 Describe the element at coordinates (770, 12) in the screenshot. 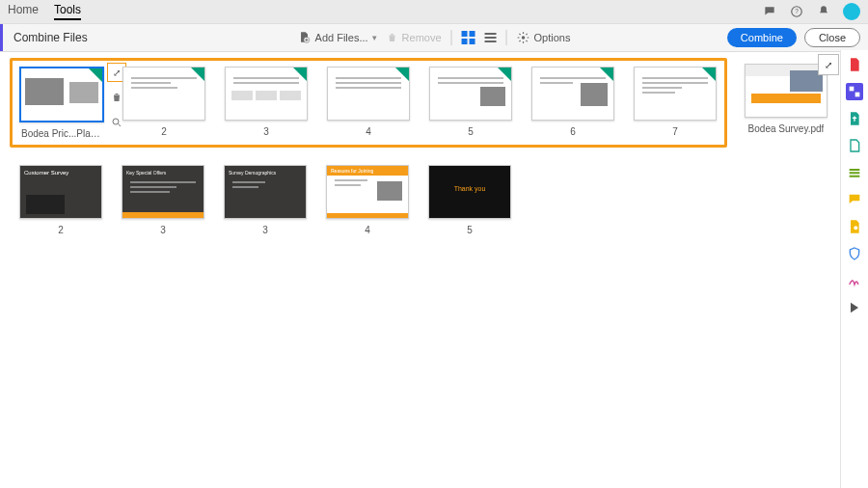

I see `chat-icon` at that location.